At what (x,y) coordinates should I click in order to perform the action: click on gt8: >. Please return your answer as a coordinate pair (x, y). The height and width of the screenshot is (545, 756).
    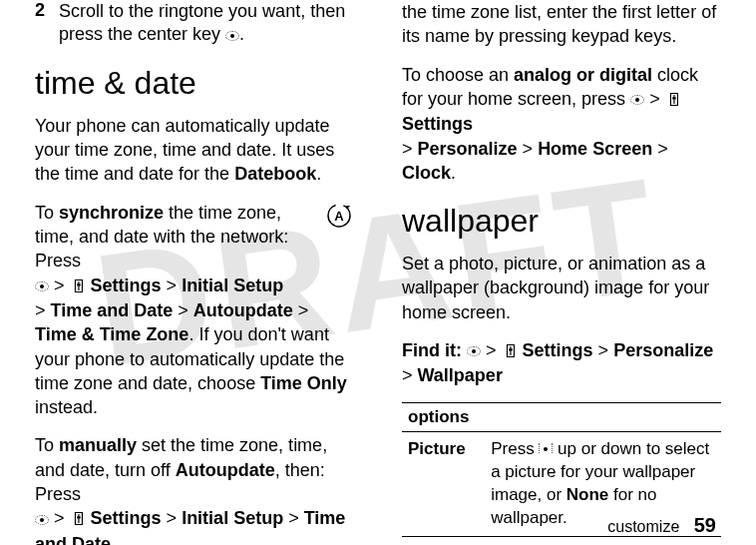
    Looking at the image, I should click on (293, 518).